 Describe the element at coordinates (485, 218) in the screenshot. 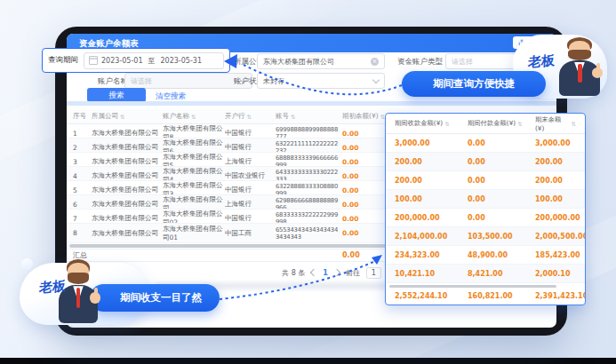

I see `panel-row: 200,000.000.00200,000.00` at that location.